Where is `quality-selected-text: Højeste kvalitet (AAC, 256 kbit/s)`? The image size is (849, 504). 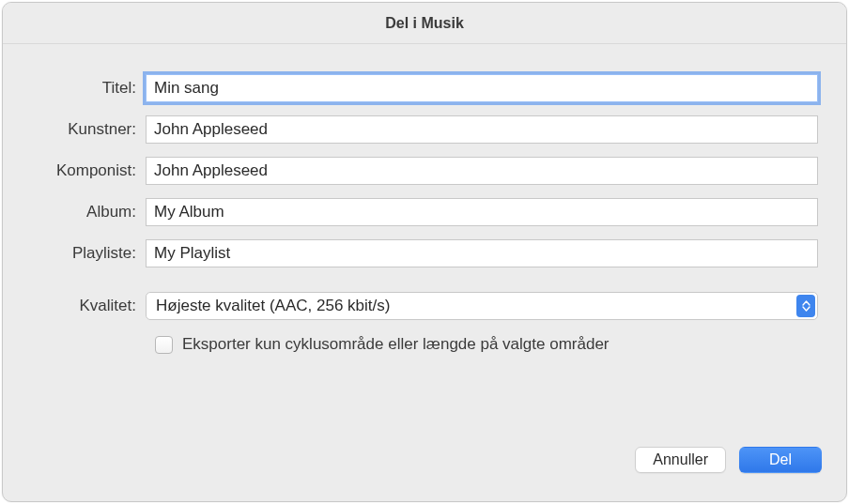
quality-selected-text: Højeste kvalitet (AAC, 256 kbit/s) is located at coordinates (272, 306).